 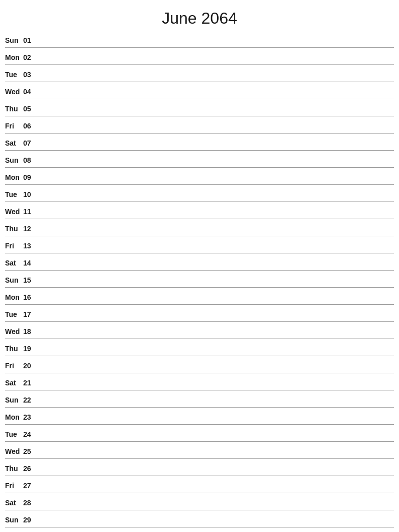 I want to click on day-row: Wed18, so click(x=200, y=331).